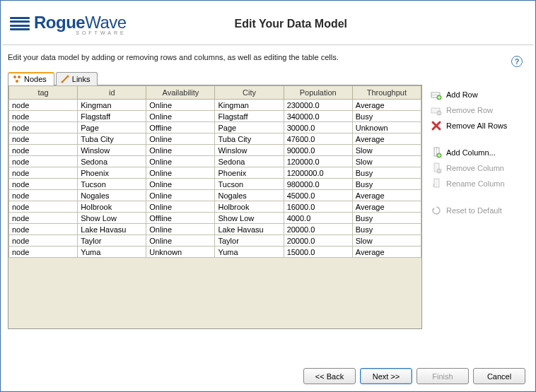 This screenshot has height=392, width=536. Describe the element at coordinates (479, 153) in the screenshot. I see `add-column-button: Add Column...` at that location.